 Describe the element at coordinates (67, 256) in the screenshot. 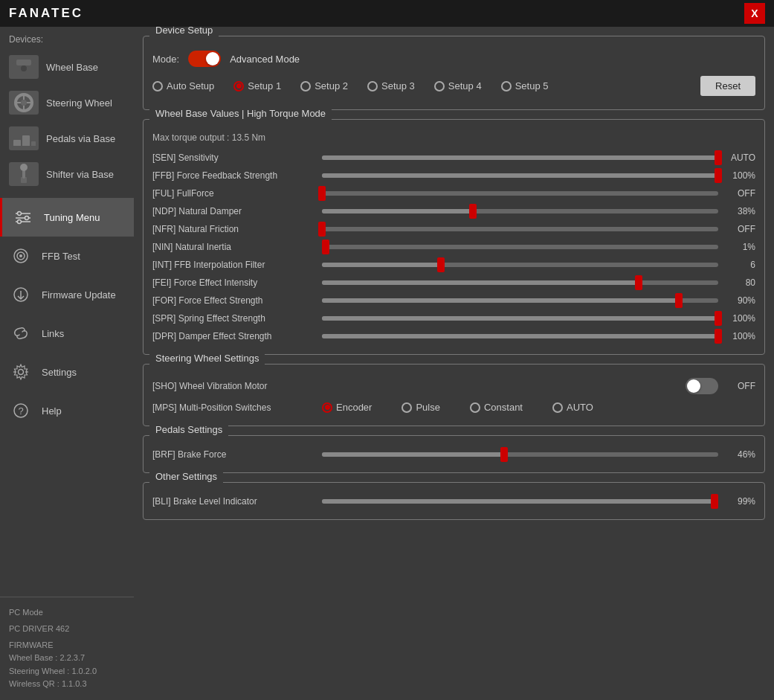

I see `sidebar-item-ffb-test: FFB Test` at that location.